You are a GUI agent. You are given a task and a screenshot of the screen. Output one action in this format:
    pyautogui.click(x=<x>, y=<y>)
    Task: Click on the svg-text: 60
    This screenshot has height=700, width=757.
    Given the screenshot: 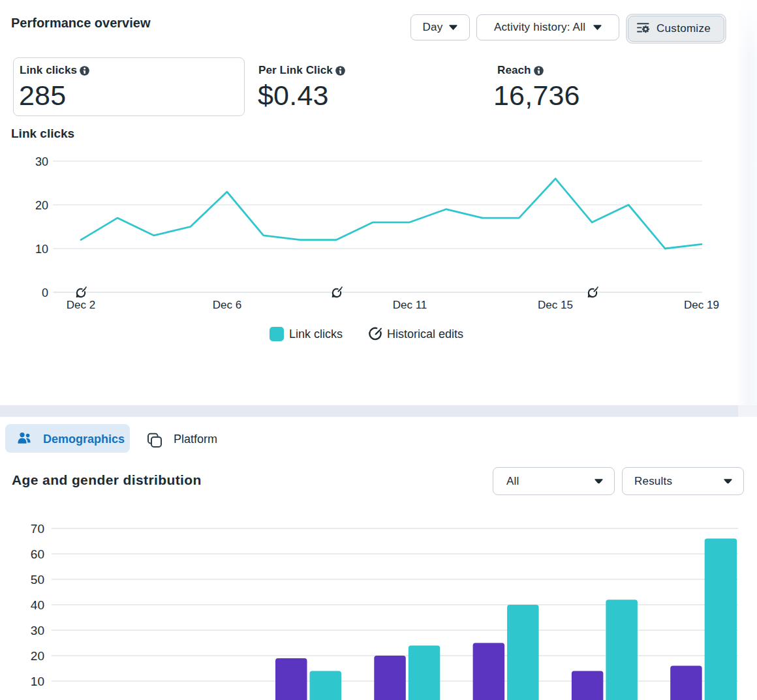 What is the action you would take?
    pyautogui.click(x=38, y=555)
    